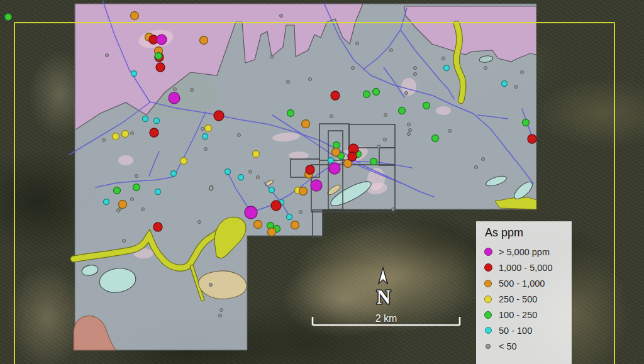 Image resolution: width=644 pixels, height=364 pixels. Describe the element at coordinates (524, 293) in the screenshot. I see `legend: As ppm > 5,000 ppm1,000 - 5,000500 - 1,0…` at that location.